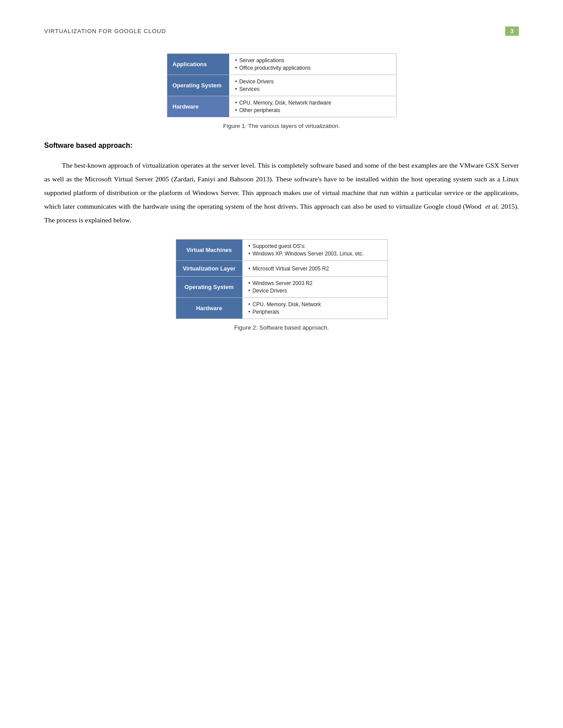  I want to click on bullet-cpu-mem: CPU, Memory, Disk, Network, so click(315, 304).